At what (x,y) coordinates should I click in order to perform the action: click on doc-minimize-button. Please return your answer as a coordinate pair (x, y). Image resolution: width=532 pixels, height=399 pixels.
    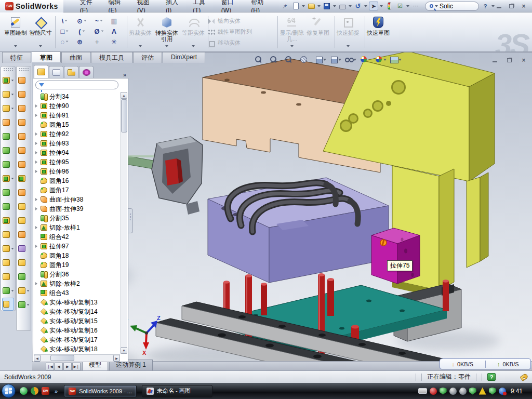
    Looking at the image, I should click on (495, 60).